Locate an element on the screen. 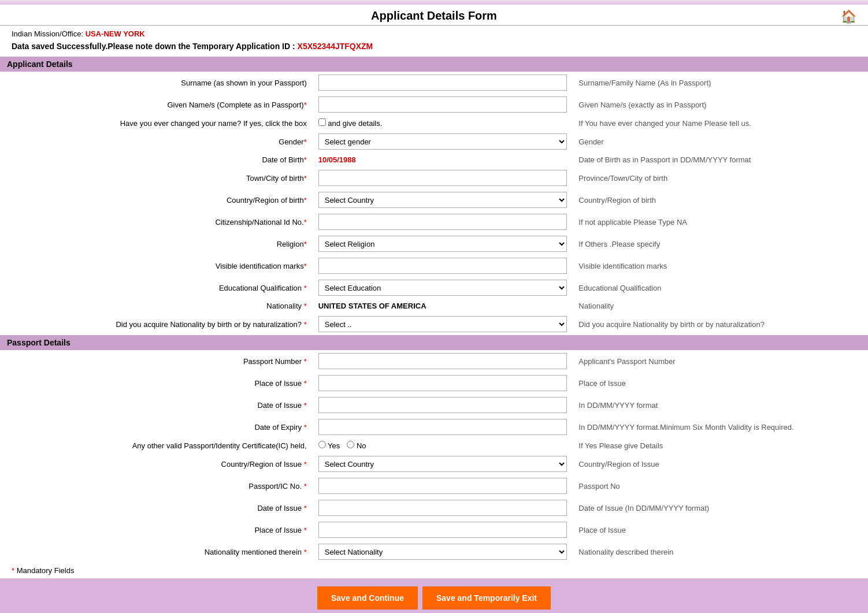 Image resolution: width=868 pixels, height=613 pixels. nationality-hint: Nationality is located at coordinates (720, 306).